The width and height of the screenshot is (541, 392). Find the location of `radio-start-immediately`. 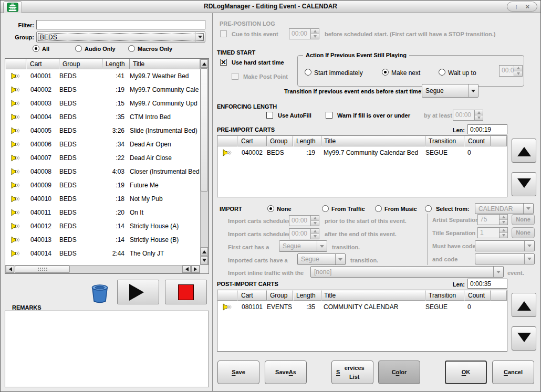

radio-start-immediately is located at coordinates (308, 72).